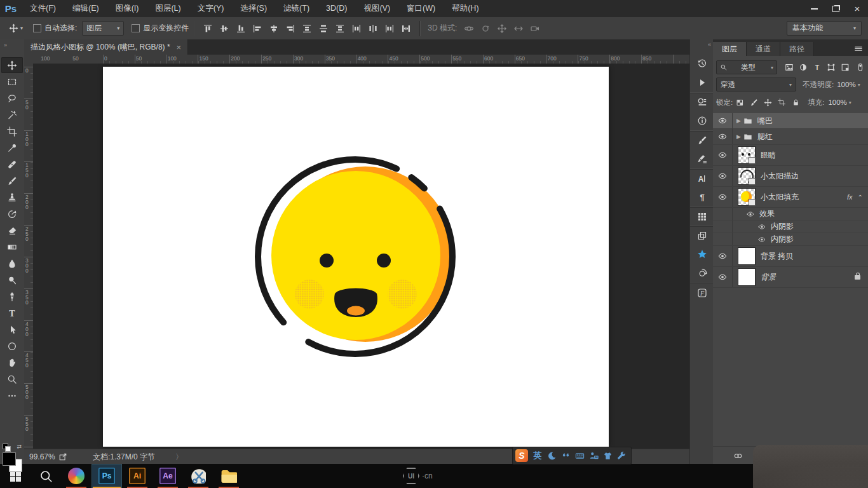 This screenshot has width=868, height=488. Describe the element at coordinates (831, 67) in the screenshot. I see `filter-button-filter-shape-icon` at that location.